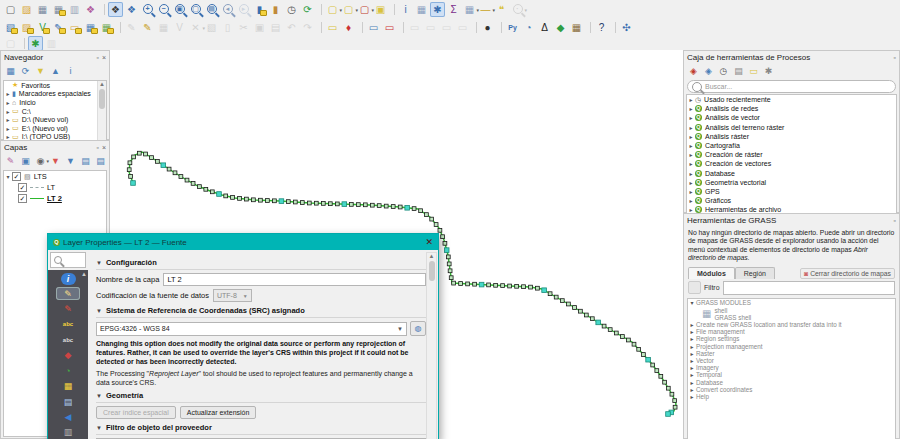 The image size is (900, 439). Describe the element at coordinates (261, 397) in the screenshot. I see `section-geometry: ▼Geometría` at that location.